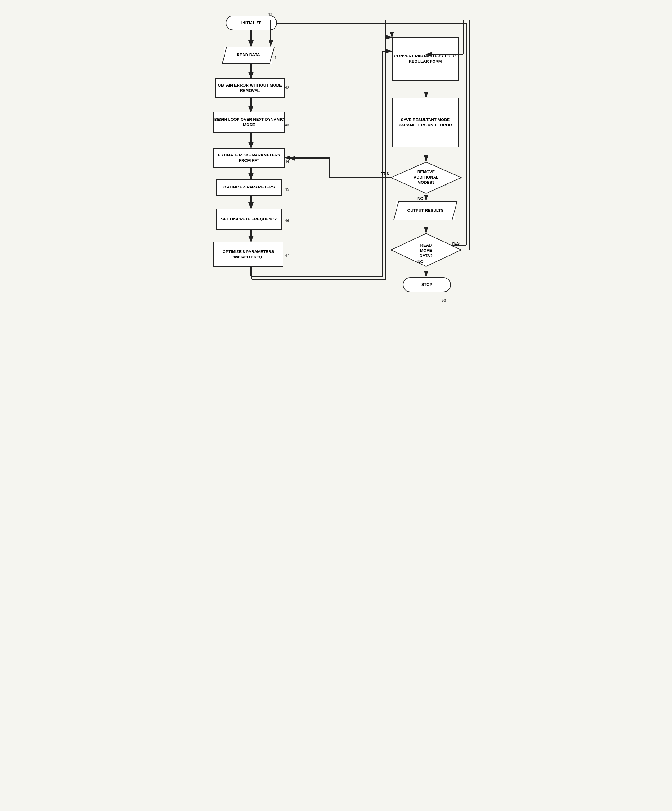  I want to click on ref-46: 46, so click(287, 221).